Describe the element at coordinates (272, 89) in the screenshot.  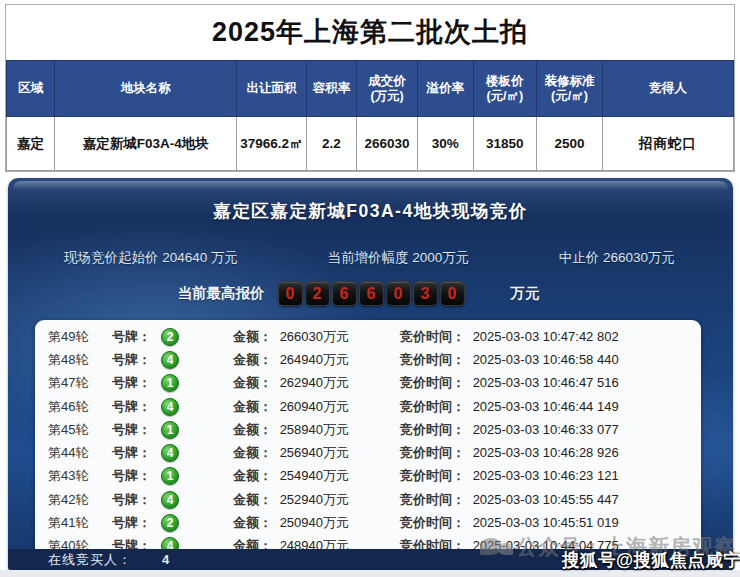
I see `col-header-area: 出让面积` at that location.